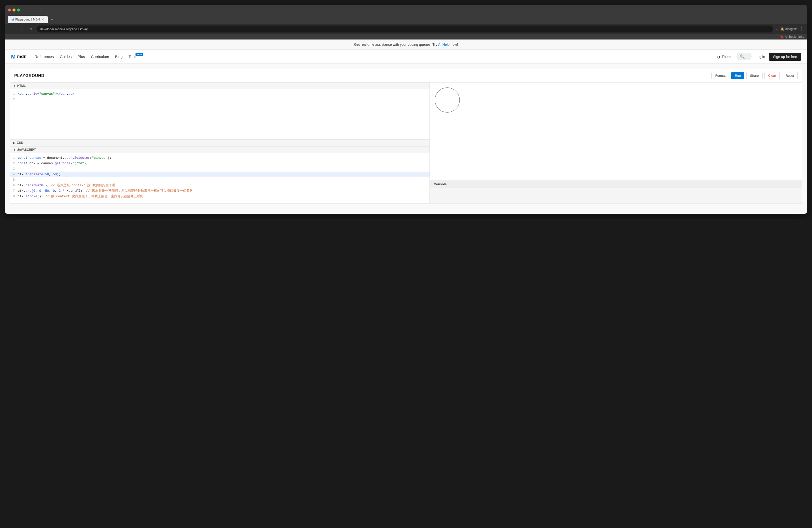  Describe the element at coordinates (777, 29) in the screenshot. I see `star-icon: ☆` at that location.